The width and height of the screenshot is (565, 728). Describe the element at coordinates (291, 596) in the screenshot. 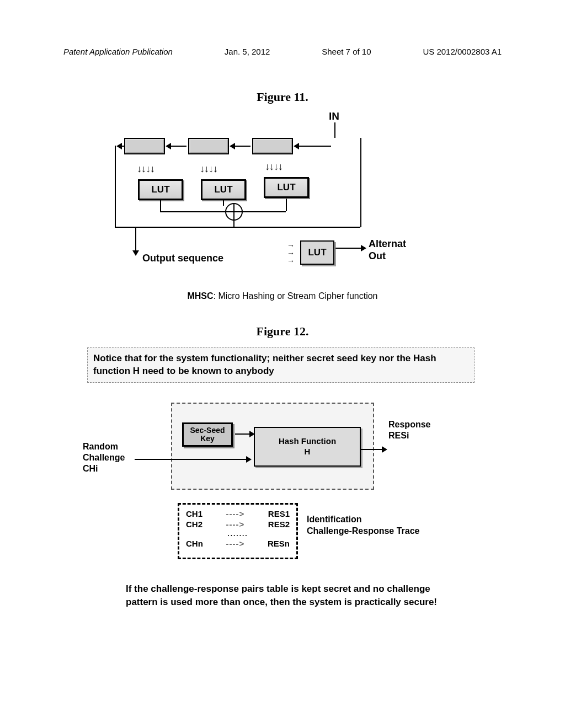

I see `footer-note: If the challenge-response pairs table is…` at that location.